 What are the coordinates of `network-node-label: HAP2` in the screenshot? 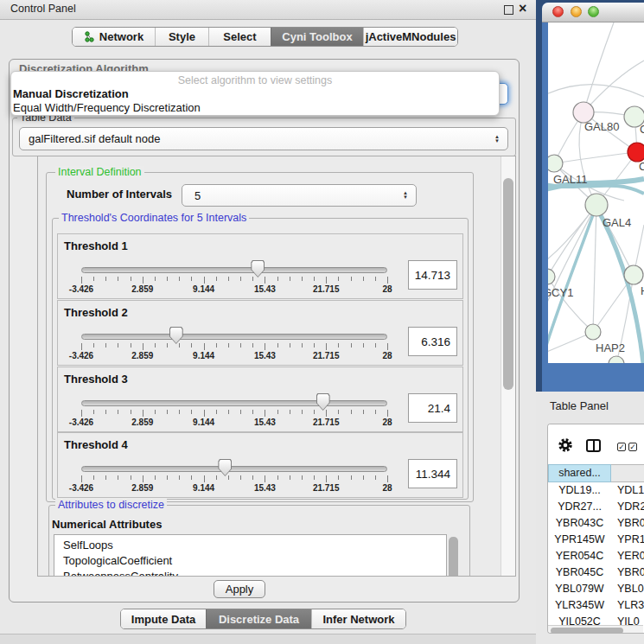 It's located at (610, 348).